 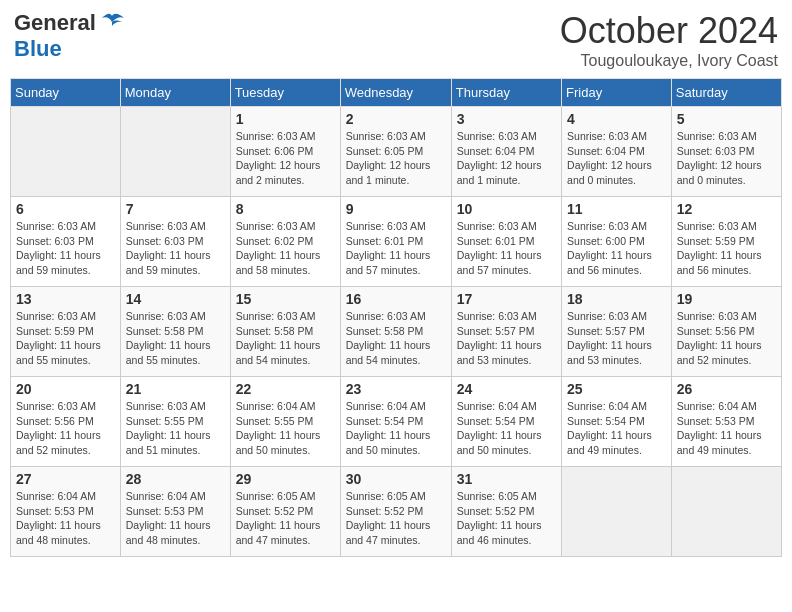 I want to click on day-detail: Sunrise: 6:03 AMSunset: 6:02 PMDaylight:…, so click(x=286, y=248).